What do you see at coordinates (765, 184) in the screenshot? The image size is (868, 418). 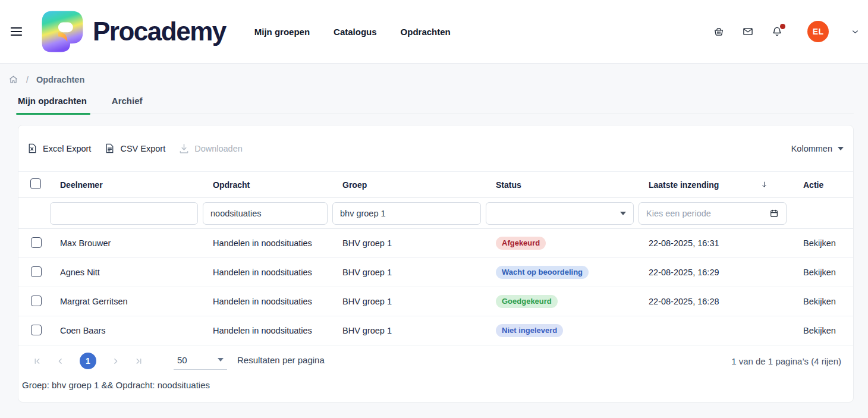 I see `sort-desc-icon` at bounding box center [765, 184].